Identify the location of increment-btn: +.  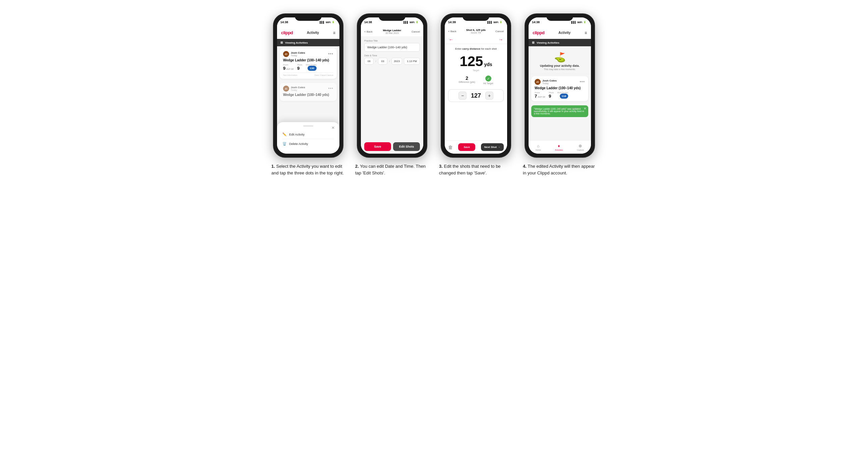
(489, 96).